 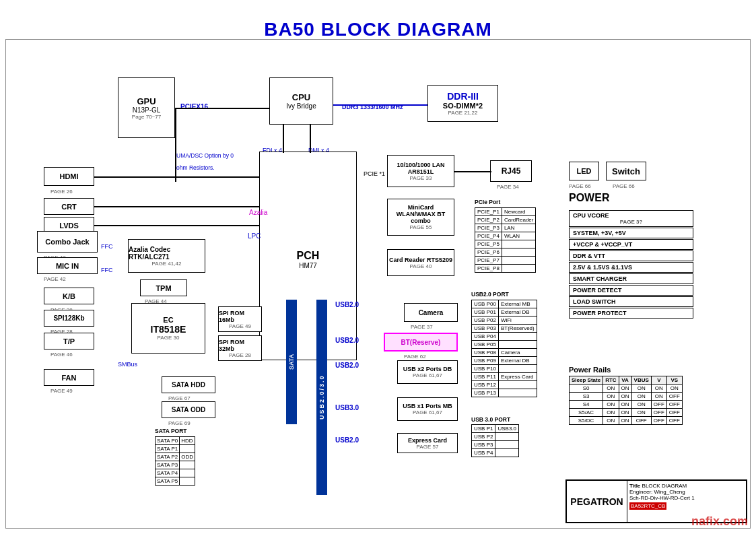 What do you see at coordinates (188, 409) in the screenshot?
I see `sata-odd-box: SATA ODD` at bounding box center [188, 409].